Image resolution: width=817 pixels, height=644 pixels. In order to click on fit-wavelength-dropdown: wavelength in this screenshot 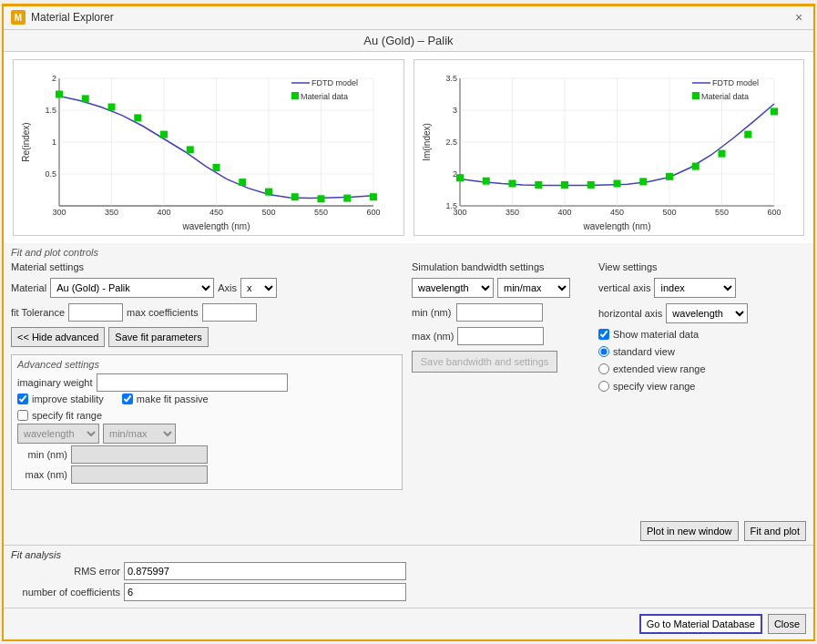, I will do `click(58, 434)`.